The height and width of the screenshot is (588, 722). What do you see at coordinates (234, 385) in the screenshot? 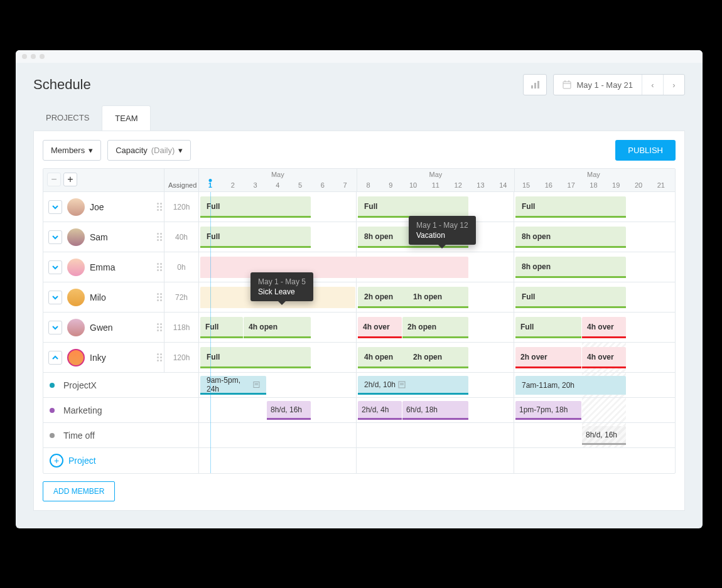
I see `assignment-bar: 9am-5pm, 24h` at bounding box center [234, 385].